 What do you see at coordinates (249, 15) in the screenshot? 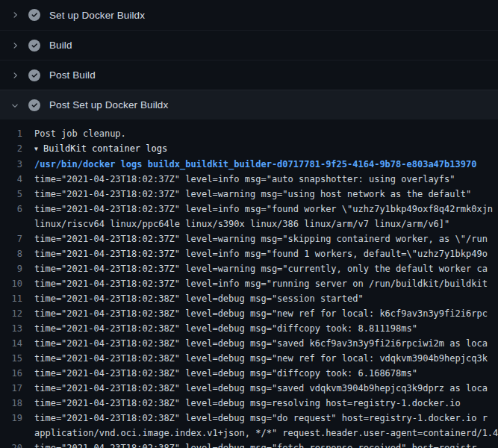
I see `section-header-set-up-docker-buildx: Set up Docker Buildx` at bounding box center [249, 15].